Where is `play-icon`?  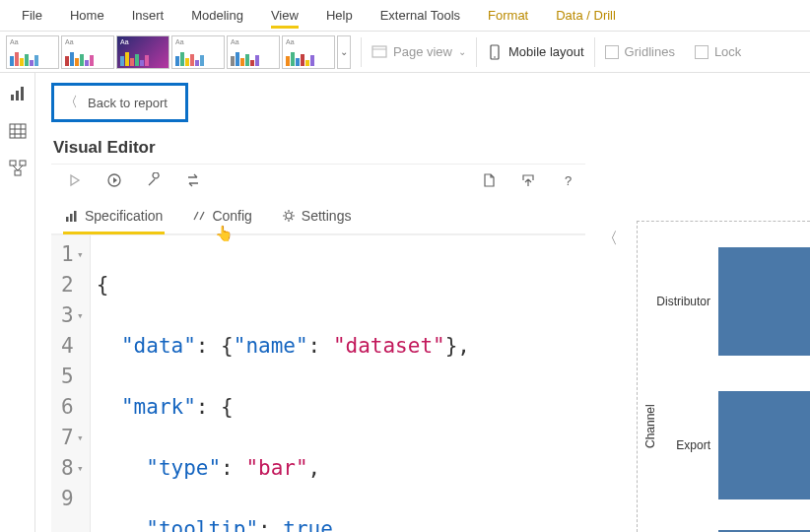
play-icon is located at coordinates (75, 180).